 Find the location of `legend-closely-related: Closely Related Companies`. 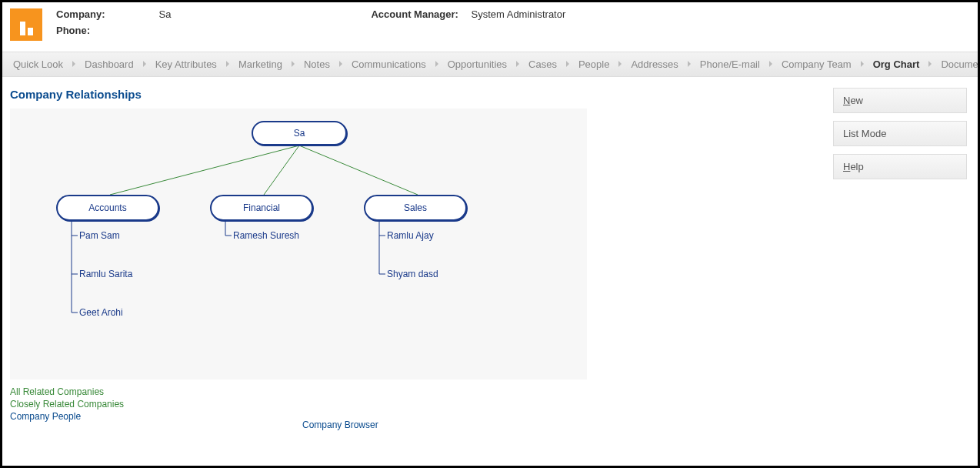

legend-closely-related: Closely Related Companies is located at coordinates (422, 404).